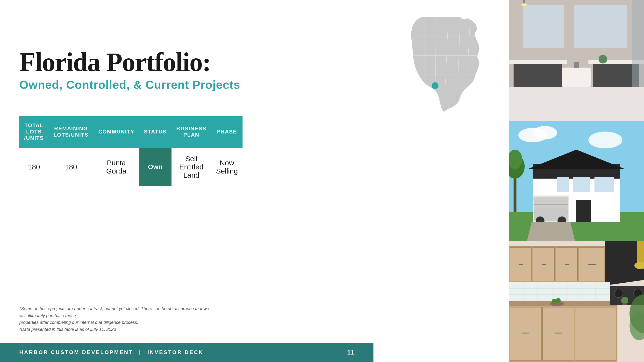  Describe the element at coordinates (116, 167) in the screenshot. I see `cell-community: Punta Gorda` at that location.